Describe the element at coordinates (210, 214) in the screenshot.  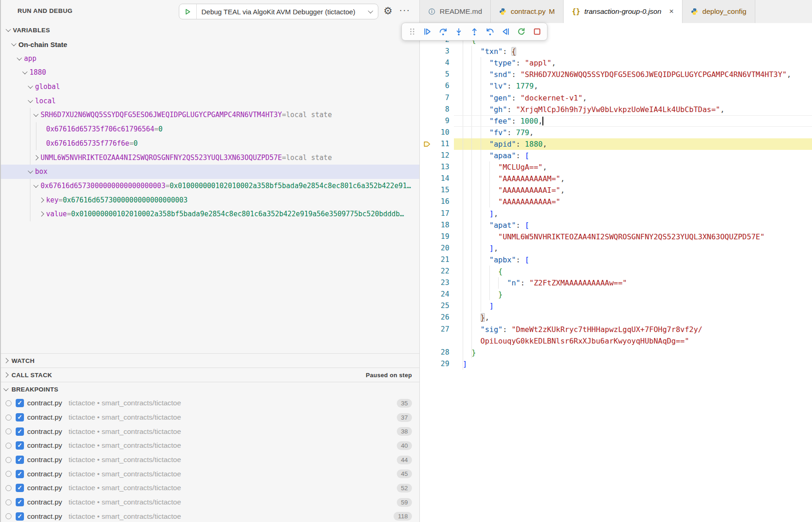
I see `var-box-value: value = 0x010000000102010002a358bf5bada9…` at that location.